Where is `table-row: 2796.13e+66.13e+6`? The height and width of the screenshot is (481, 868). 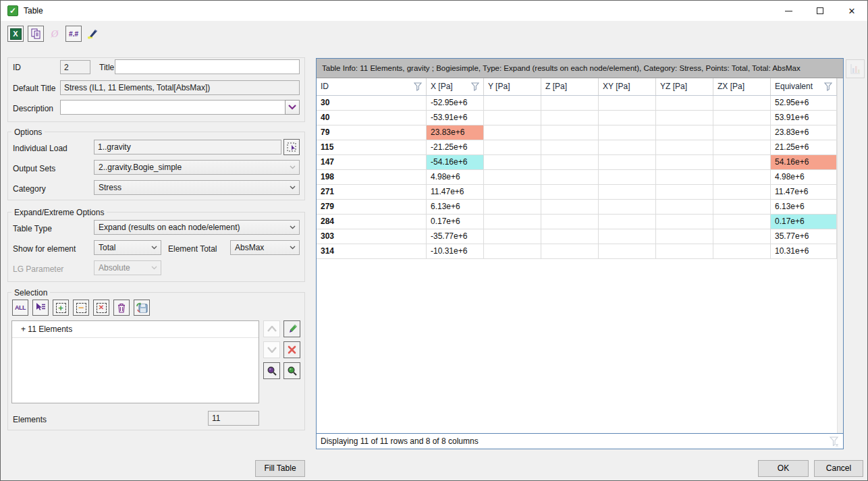 table-row: 2796.13e+66.13e+6 is located at coordinates (576, 207).